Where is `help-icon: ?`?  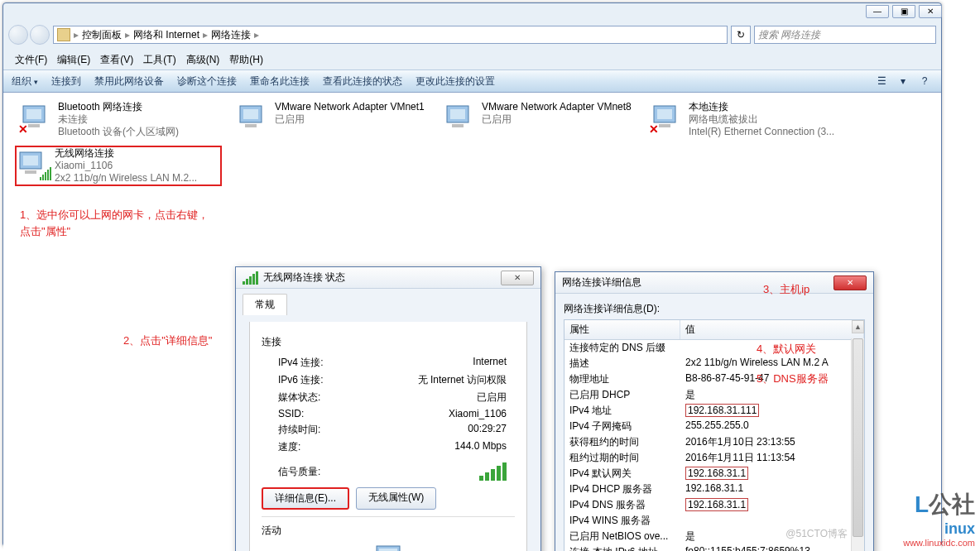
help-icon: ? is located at coordinates (925, 81).